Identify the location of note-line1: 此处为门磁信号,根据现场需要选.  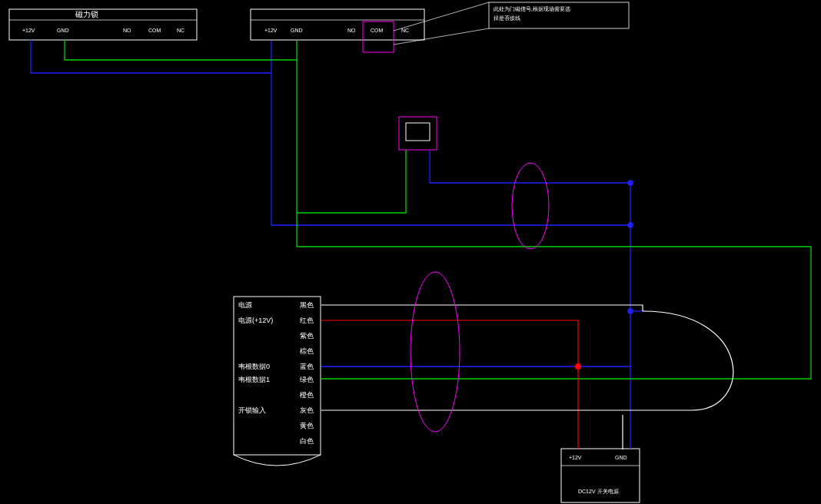
(532, 9).